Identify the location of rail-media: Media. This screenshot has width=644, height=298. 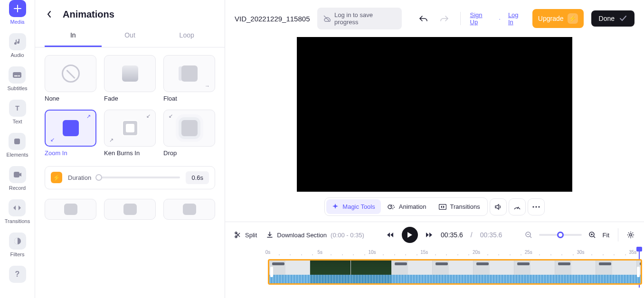
(18, 12).